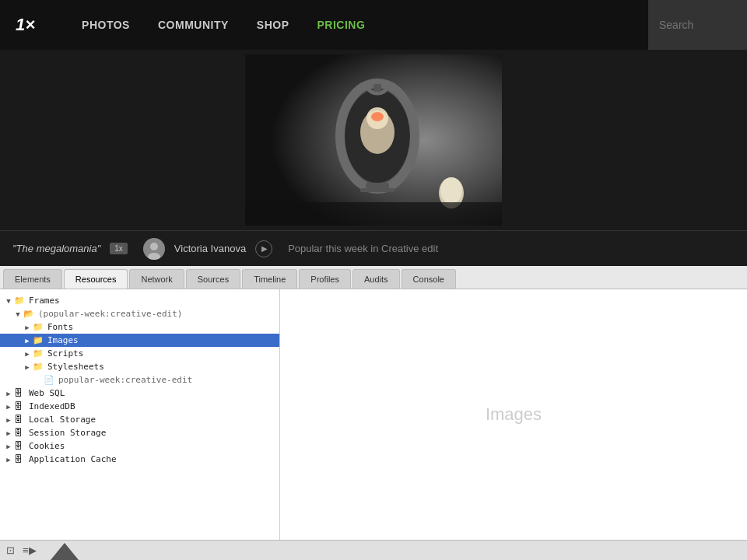 This screenshot has width=747, height=560. I want to click on tab-network: Network, so click(156, 278).